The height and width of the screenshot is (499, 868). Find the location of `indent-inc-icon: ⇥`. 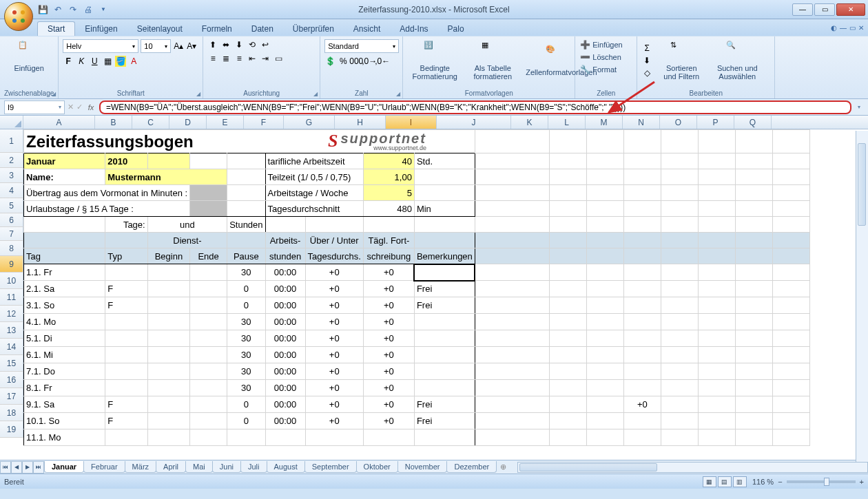

indent-inc-icon: ⇥ is located at coordinates (265, 59).